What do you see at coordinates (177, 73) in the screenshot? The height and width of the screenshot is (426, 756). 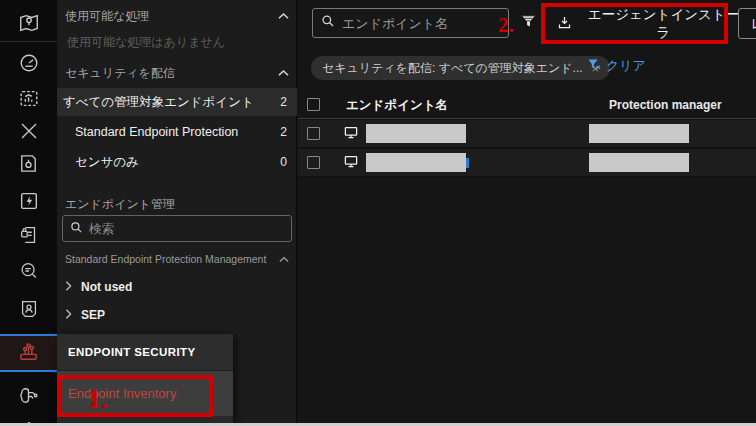 I see `section-security-deploy: セキュリティを配信` at bounding box center [177, 73].